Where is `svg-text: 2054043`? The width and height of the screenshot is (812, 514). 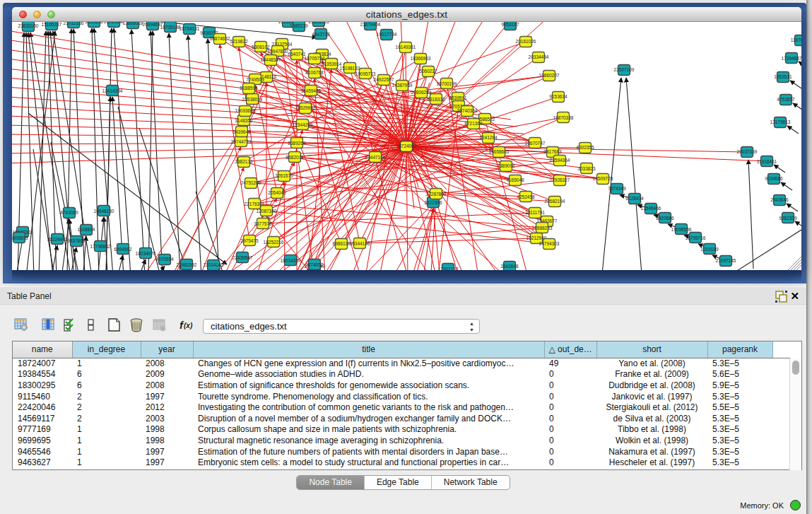 svg-text: 2054043 is located at coordinates (277, 192).